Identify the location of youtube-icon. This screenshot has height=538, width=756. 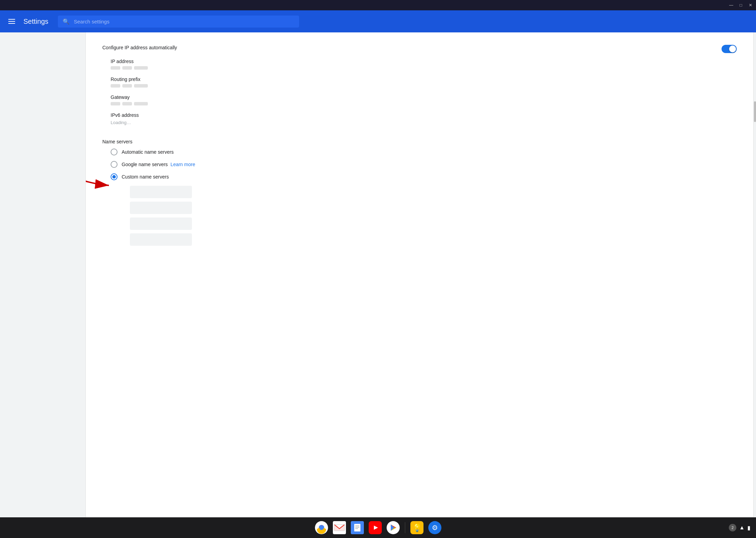
(375, 528).